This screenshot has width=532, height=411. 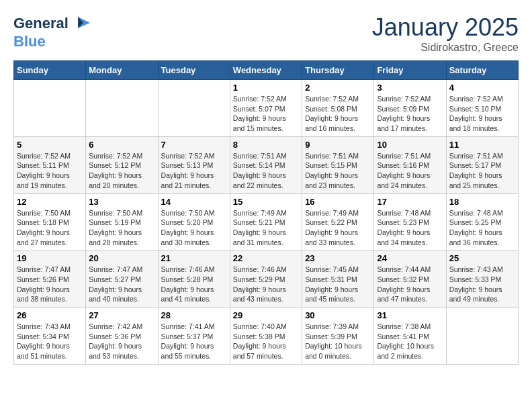 I want to click on calendar-week-row: 12Sunrise: 7:50 AM Sunset: 5:18 PM Dayli…, so click(x=266, y=222).